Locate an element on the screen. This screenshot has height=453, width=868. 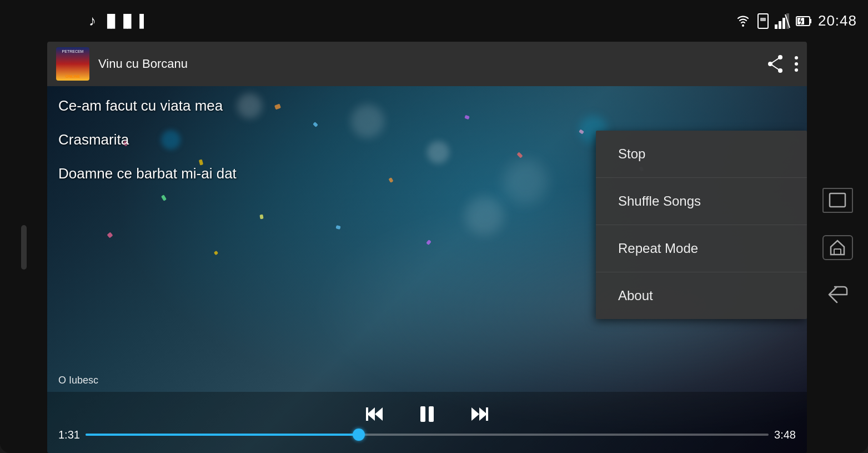
right-side-nav is located at coordinates (837, 247).